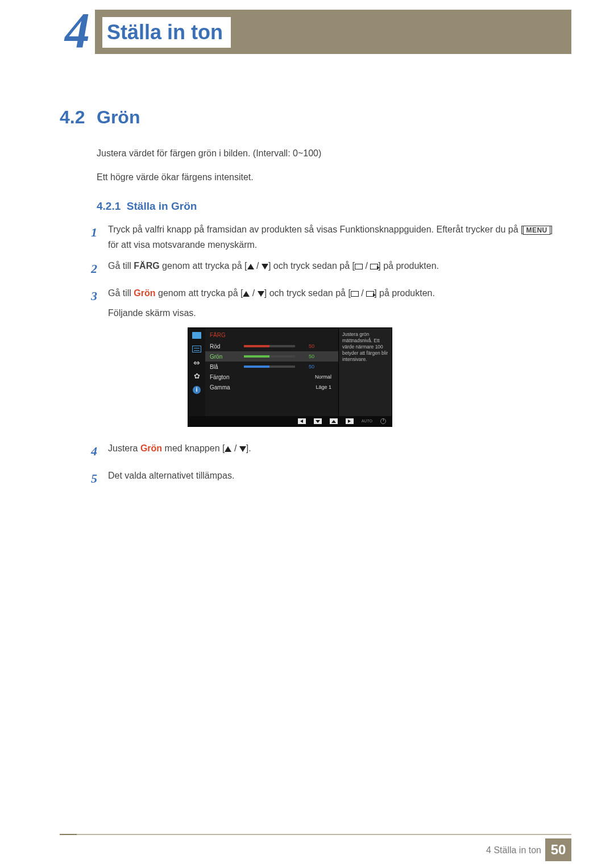 This screenshot has width=614, height=868. What do you see at coordinates (290, 377) in the screenshot?
I see `osd-screenshot: ⇔ ✿ i FÄRG Röd 50 Grön` at bounding box center [290, 377].